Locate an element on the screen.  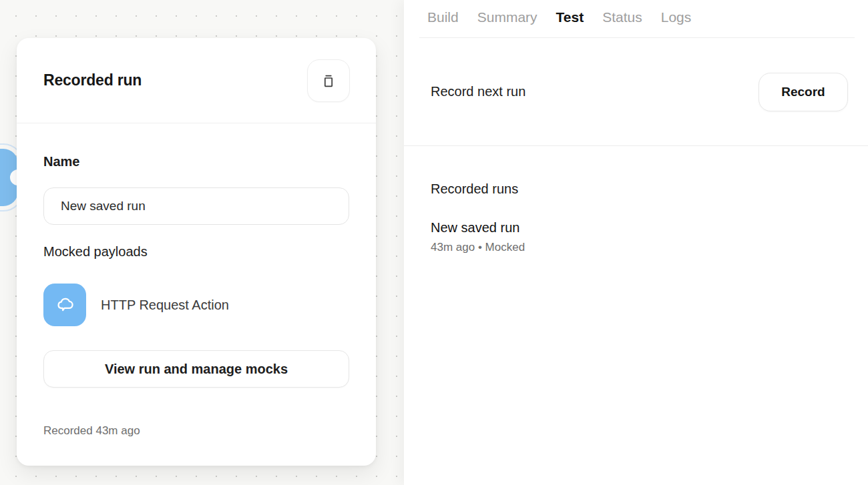
card-header: Recorded run is located at coordinates (196, 81).